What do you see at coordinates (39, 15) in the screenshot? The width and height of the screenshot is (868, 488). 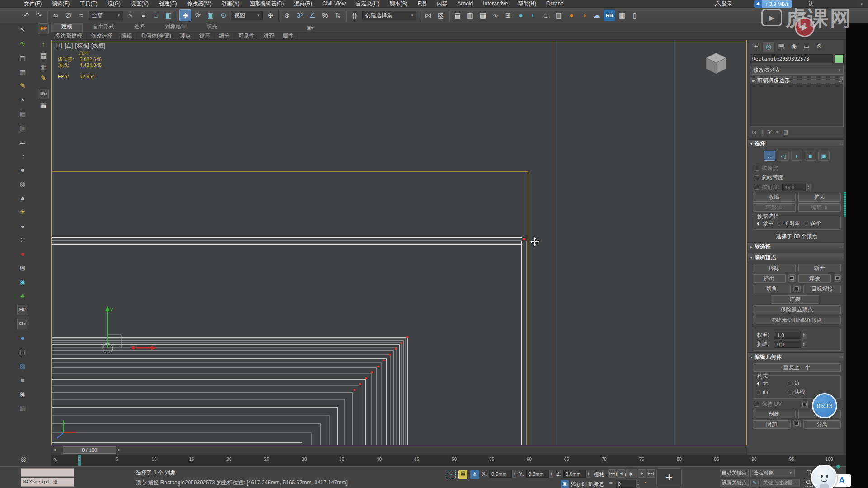 I see `redo-icon: ↷` at bounding box center [39, 15].